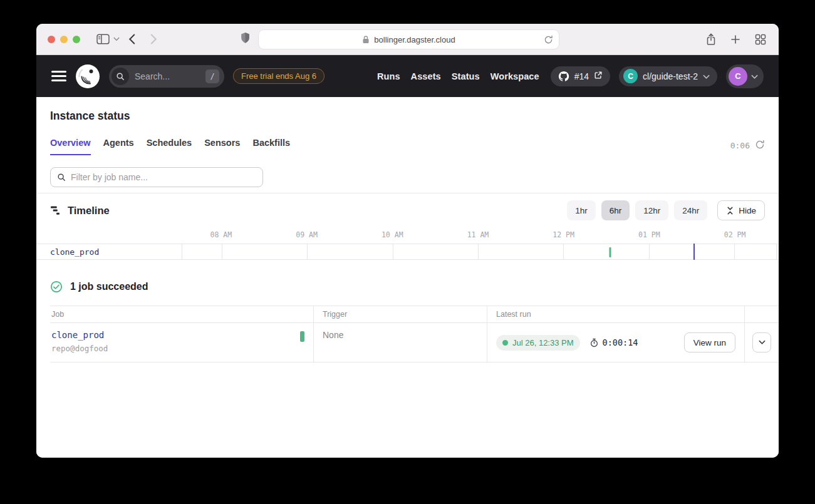 This screenshot has width=815, height=504. I want to click on url-text: bollinger.dagster.cloud, so click(415, 40).